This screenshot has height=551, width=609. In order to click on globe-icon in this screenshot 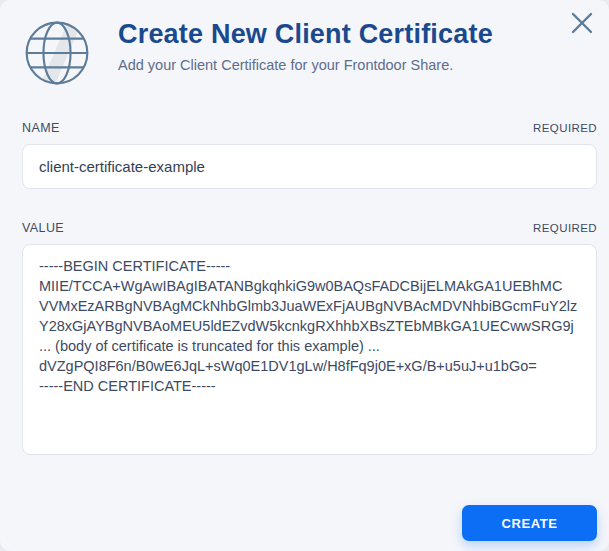, I will do `click(57, 53)`.